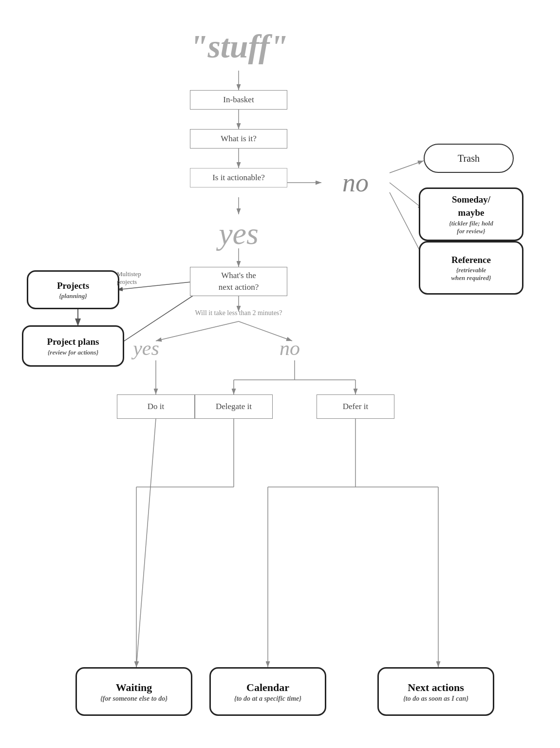 This screenshot has width=560, height=748. Describe the element at coordinates (146, 348) in the screenshot. I see `yes2-label: yes` at that location.